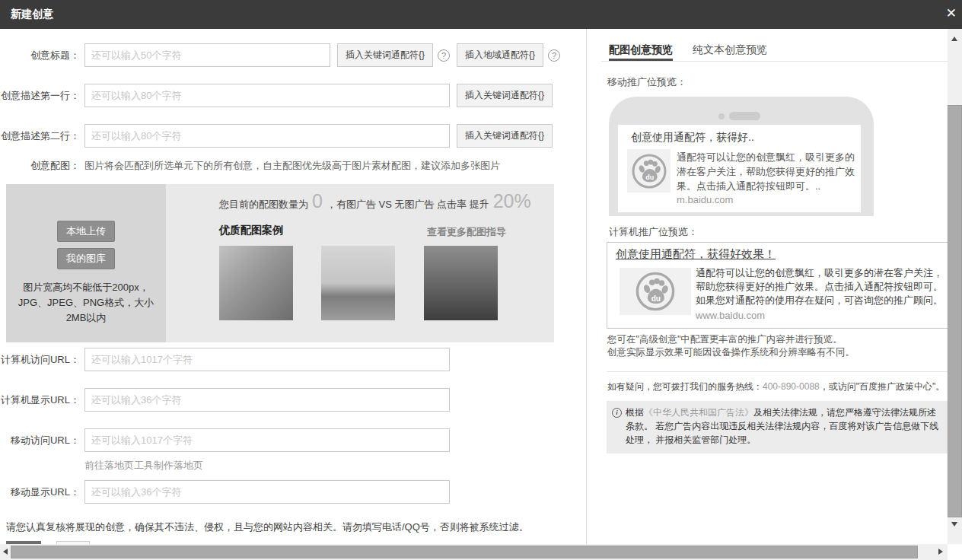 Image resolution: width=962 pixels, height=560 pixels. Describe the element at coordinates (473, 552) in the screenshot. I see `horizontal-scrollbar` at that location.